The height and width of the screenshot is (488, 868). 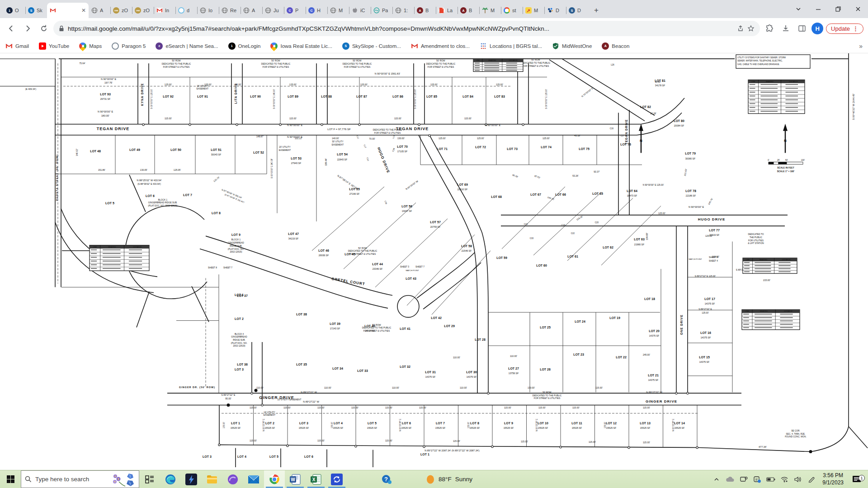 I want to click on tab-9: Io, so click(x=208, y=10).